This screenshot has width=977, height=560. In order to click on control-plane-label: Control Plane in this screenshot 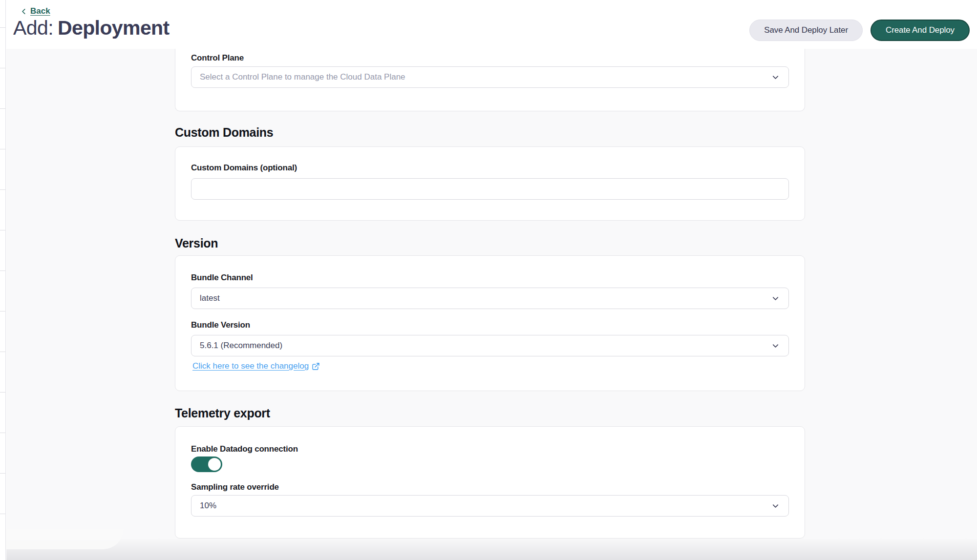, I will do `click(490, 58)`.